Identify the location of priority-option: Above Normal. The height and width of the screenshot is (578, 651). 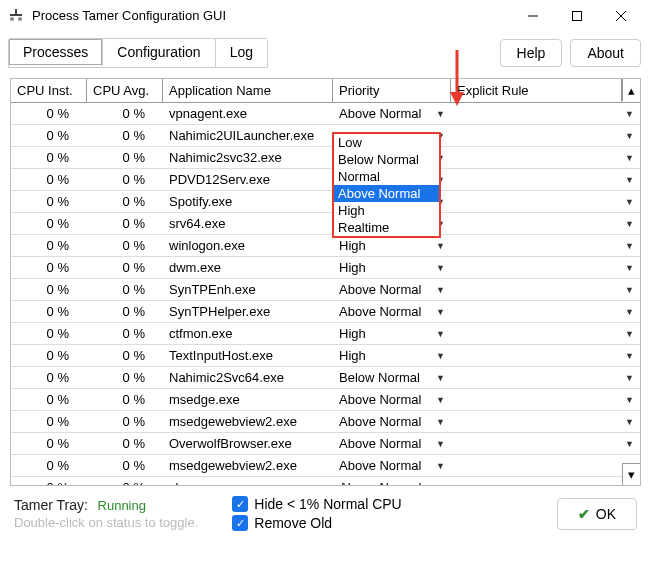
(386, 194).